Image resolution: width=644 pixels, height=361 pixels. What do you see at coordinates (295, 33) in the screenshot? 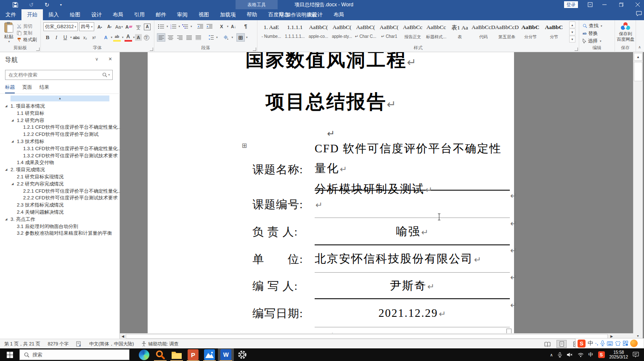
I see `style-1.1.1.1.1...: 1.1.1.11.1.1.1.1...` at bounding box center [295, 33].